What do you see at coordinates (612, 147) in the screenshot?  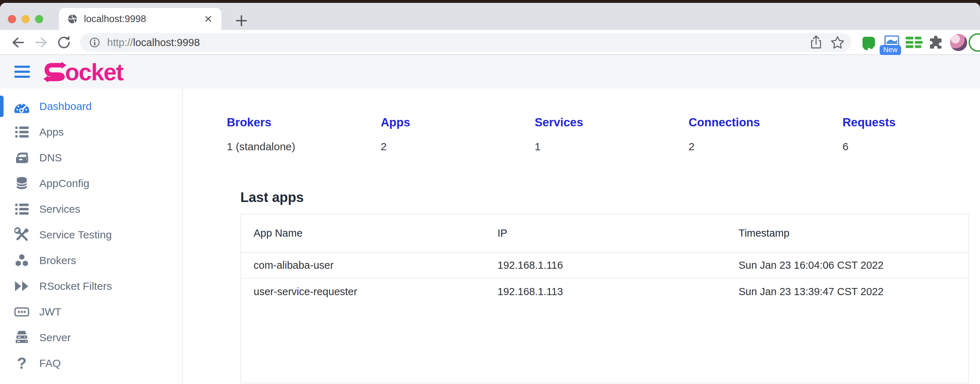 I see `stat-value: 1` at bounding box center [612, 147].